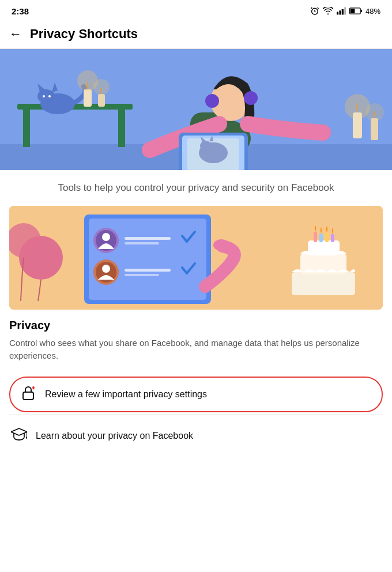 The height and width of the screenshot is (572, 392). I want to click on nav-bar: ← Privacy Shortcuts, so click(196, 35).